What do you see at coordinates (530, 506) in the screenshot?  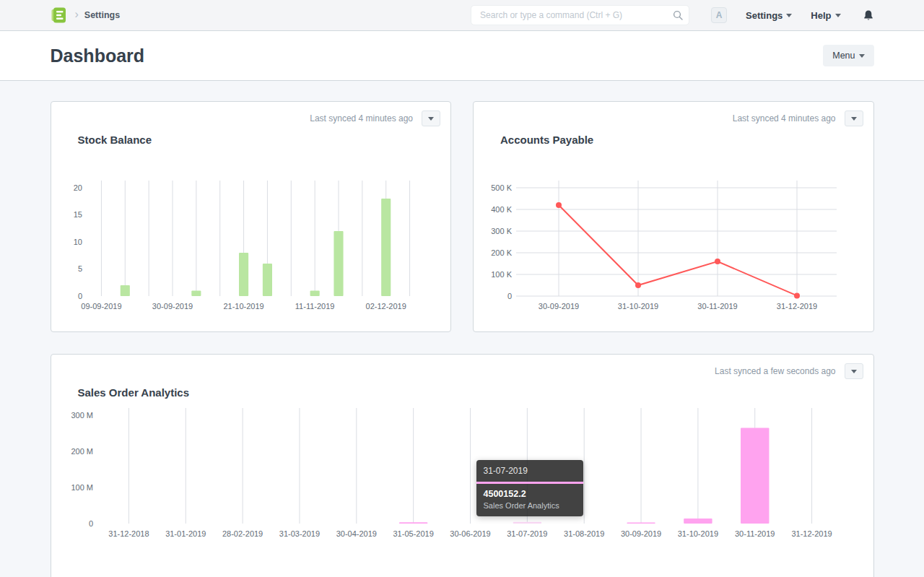 I see `tooltip-label: Sales Order Analytics` at bounding box center [530, 506].